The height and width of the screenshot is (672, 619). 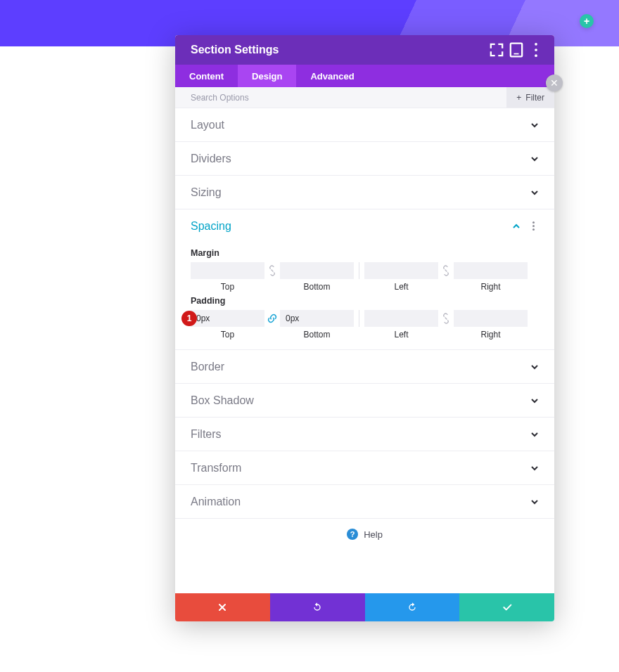 I want to click on margin-label: Margin, so click(x=364, y=253).